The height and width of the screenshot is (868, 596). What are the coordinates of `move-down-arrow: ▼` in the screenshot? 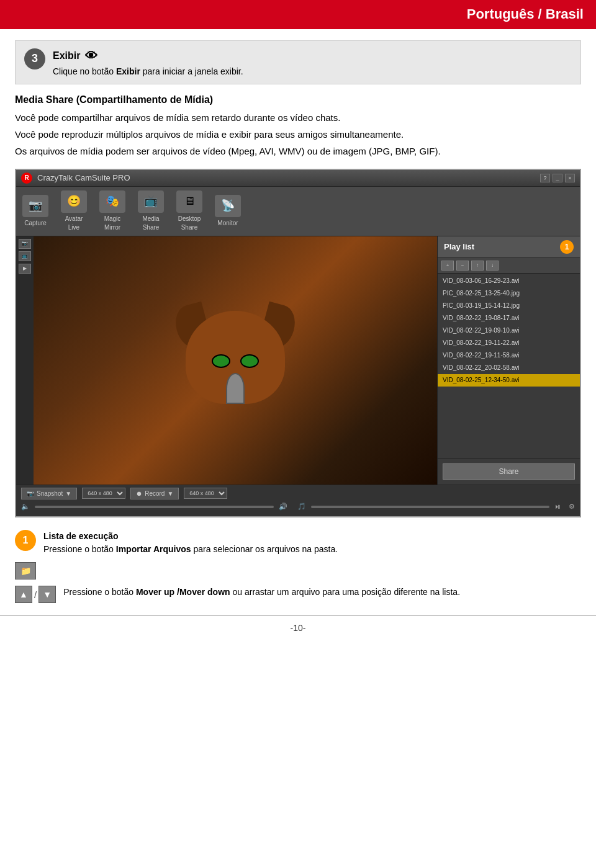 It's located at (47, 594).